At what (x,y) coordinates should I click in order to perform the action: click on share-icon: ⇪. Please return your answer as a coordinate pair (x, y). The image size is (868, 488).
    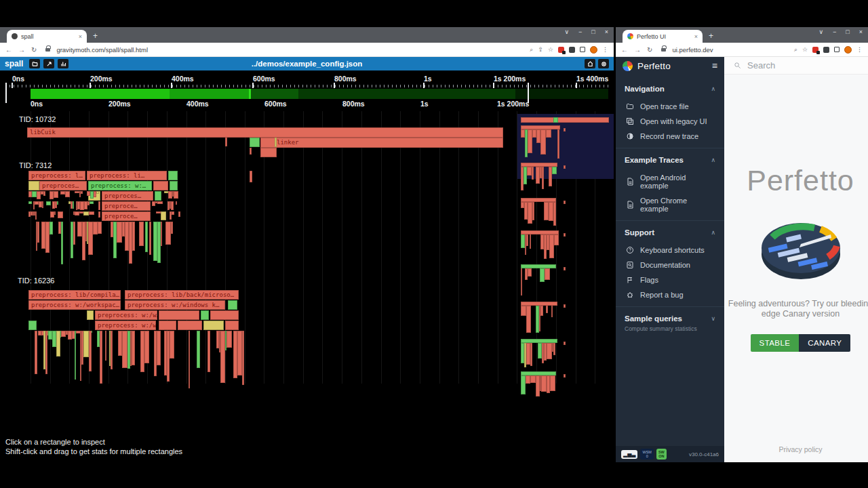
    Looking at the image, I should click on (540, 49).